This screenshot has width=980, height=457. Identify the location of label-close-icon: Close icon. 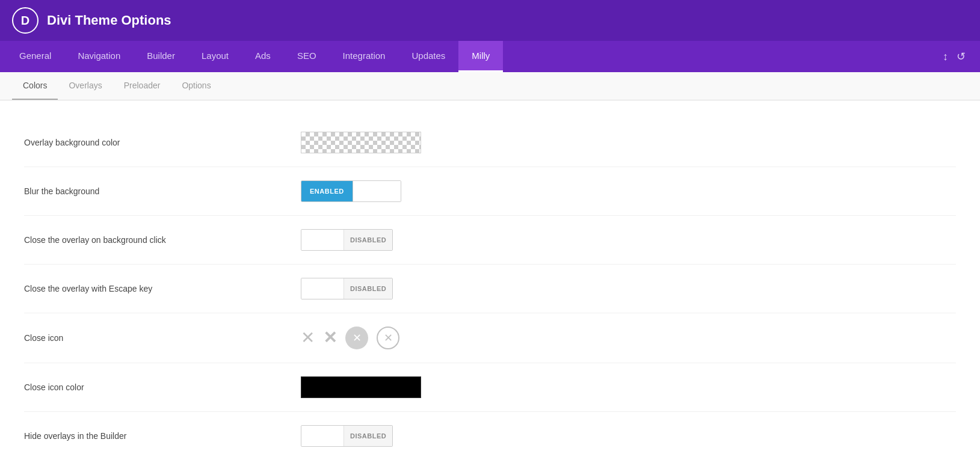
(162, 338).